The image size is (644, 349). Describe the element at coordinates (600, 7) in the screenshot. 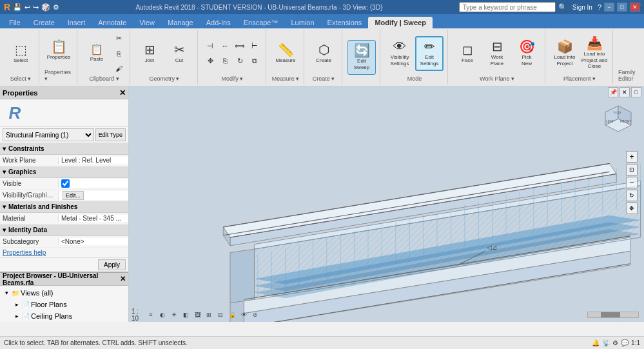

I see `help-icon: ?` at that location.